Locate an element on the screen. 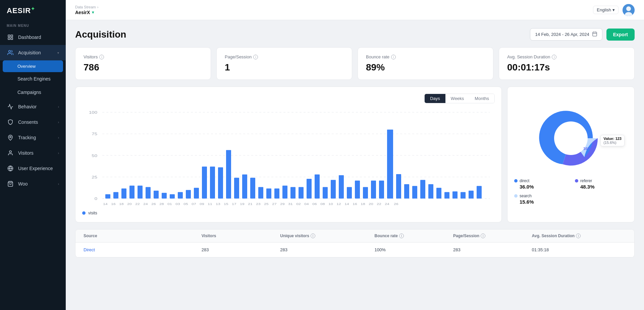  grid-icon is located at coordinates (10, 37).